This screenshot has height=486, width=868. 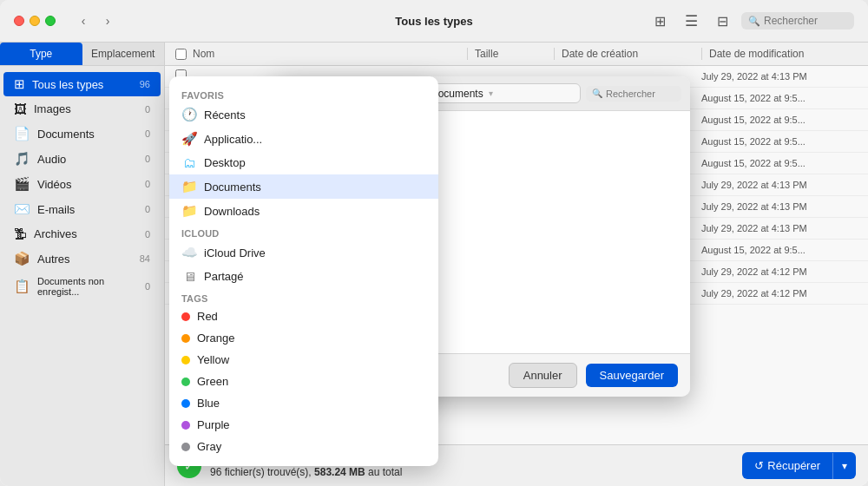 I want to click on others-icon: 📦, so click(x=23, y=259).